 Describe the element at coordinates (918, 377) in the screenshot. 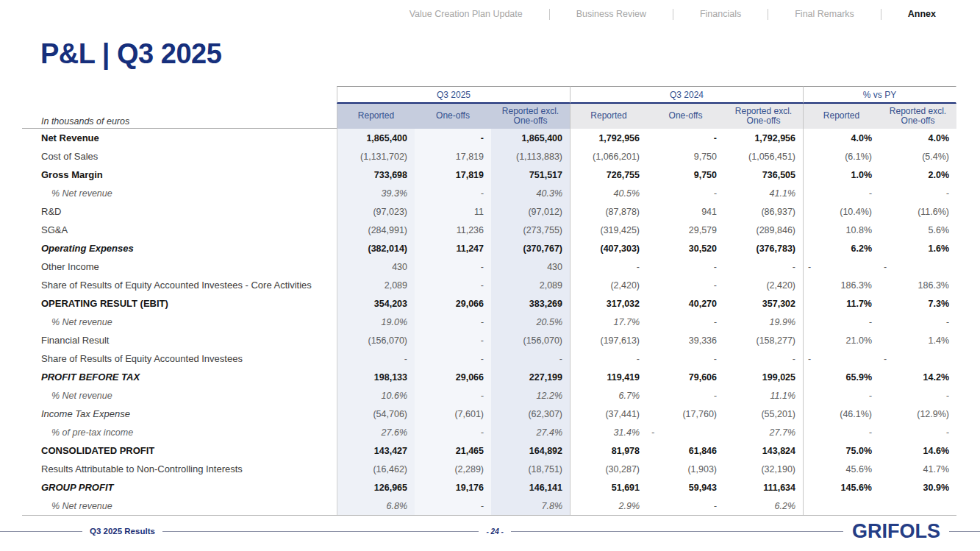

I see `cell: 14.2%` at that location.